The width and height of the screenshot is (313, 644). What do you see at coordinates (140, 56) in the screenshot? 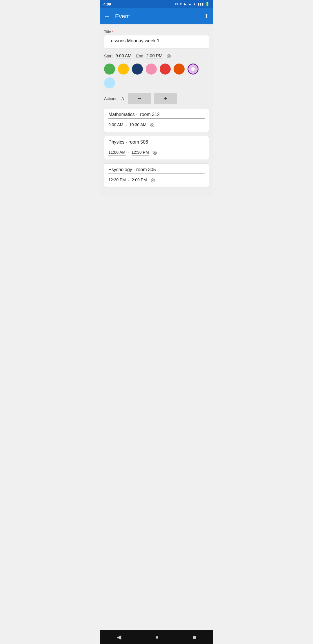
I see `end-label: End` at bounding box center [140, 56].